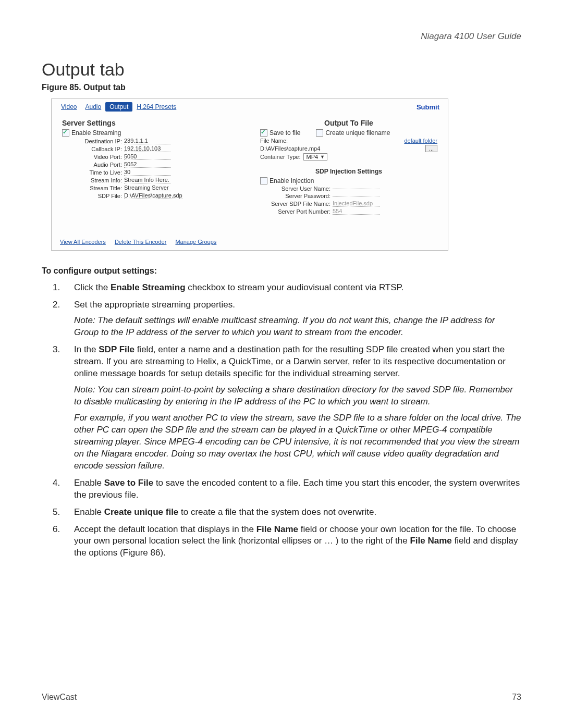  Describe the element at coordinates (148, 149) in the screenshot. I see `callback-ip-field: 192.16.10.103` at that location.